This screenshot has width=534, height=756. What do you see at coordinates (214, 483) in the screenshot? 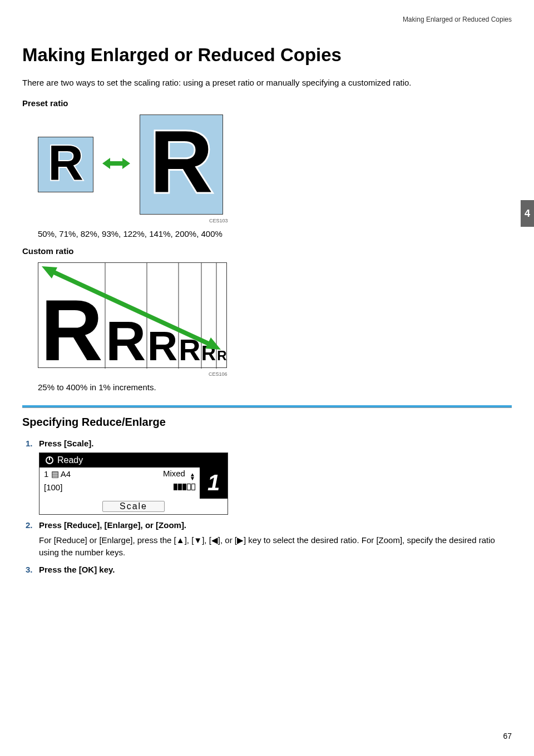
I see `lcd-copy-count: 1` at bounding box center [214, 483].